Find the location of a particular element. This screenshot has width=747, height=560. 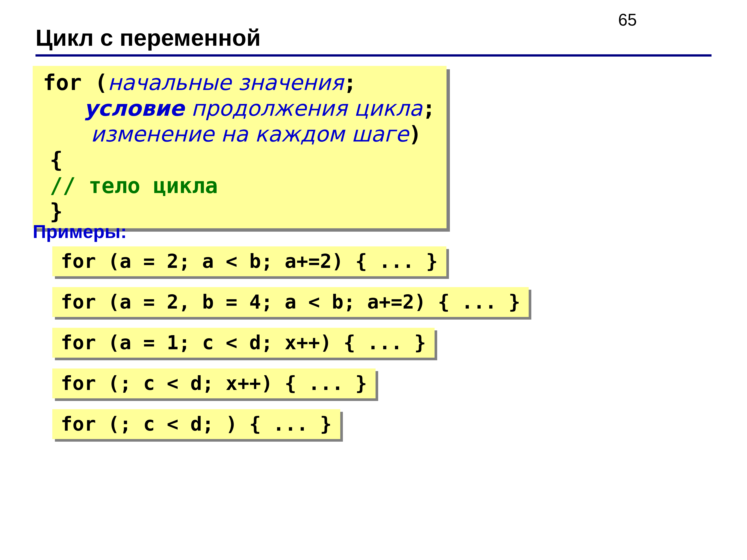

rparen: ) is located at coordinates (415, 134).